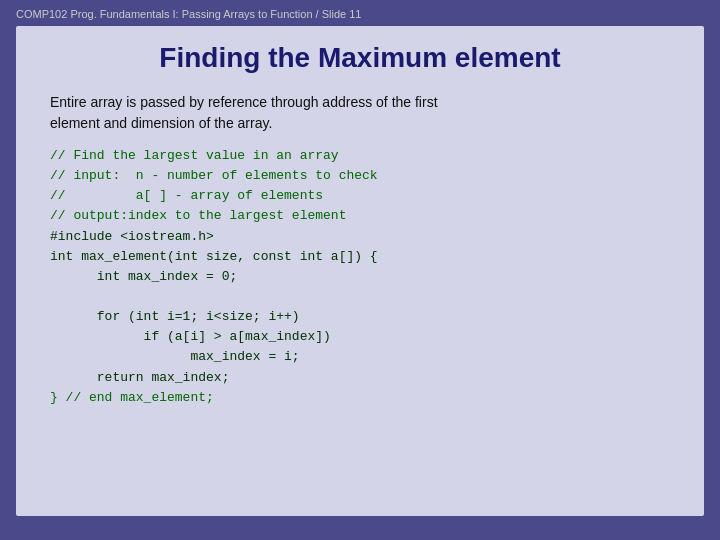 This screenshot has height=540, width=720. What do you see at coordinates (365, 357) in the screenshot?
I see `code-line: max_index = i;` at bounding box center [365, 357].